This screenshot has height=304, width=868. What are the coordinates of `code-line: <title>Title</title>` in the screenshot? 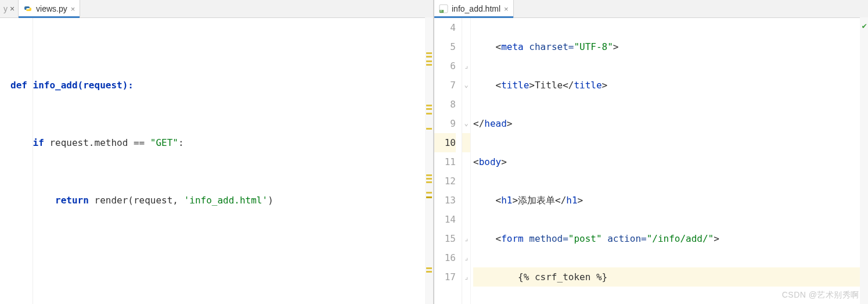 It's located at (671, 85).